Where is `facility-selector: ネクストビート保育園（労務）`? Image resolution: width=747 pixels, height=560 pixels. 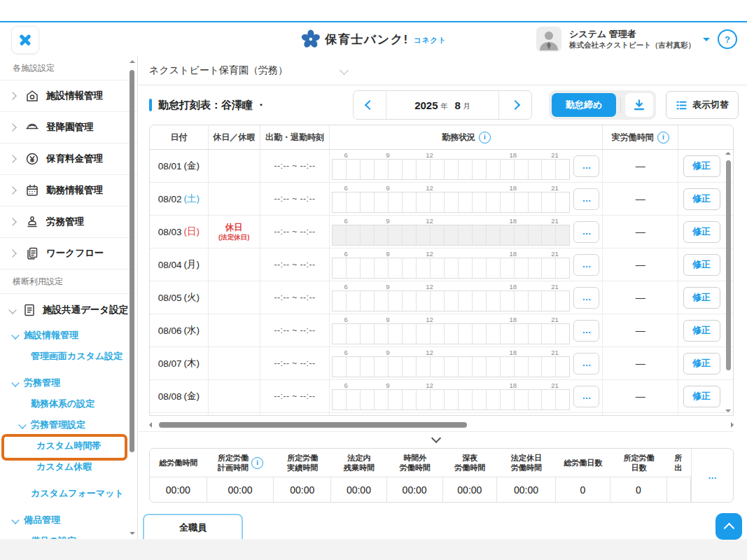
facility-selector: ネクストビート保育園（労務） is located at coordinates (442, 71).